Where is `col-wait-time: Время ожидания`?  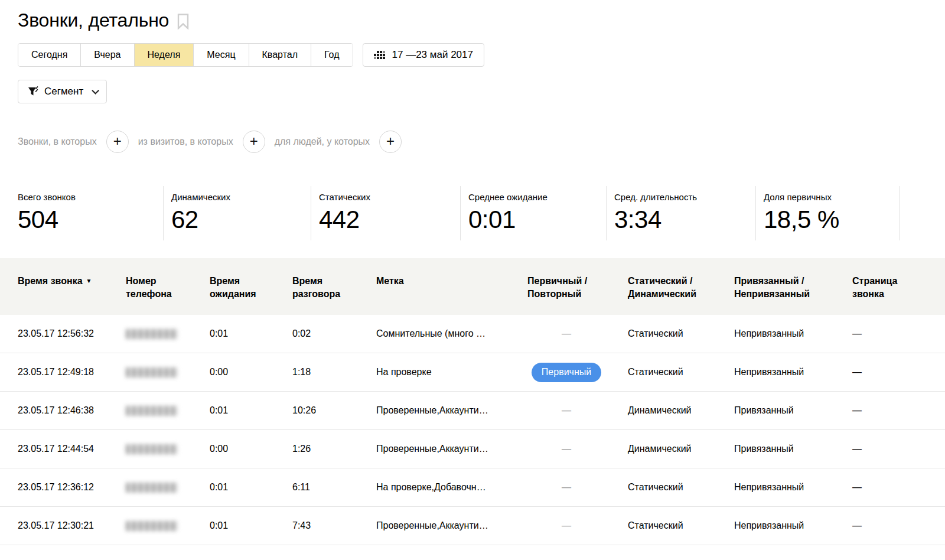
col-wait-time: Время ожидания is located at coordinates (251, 286).